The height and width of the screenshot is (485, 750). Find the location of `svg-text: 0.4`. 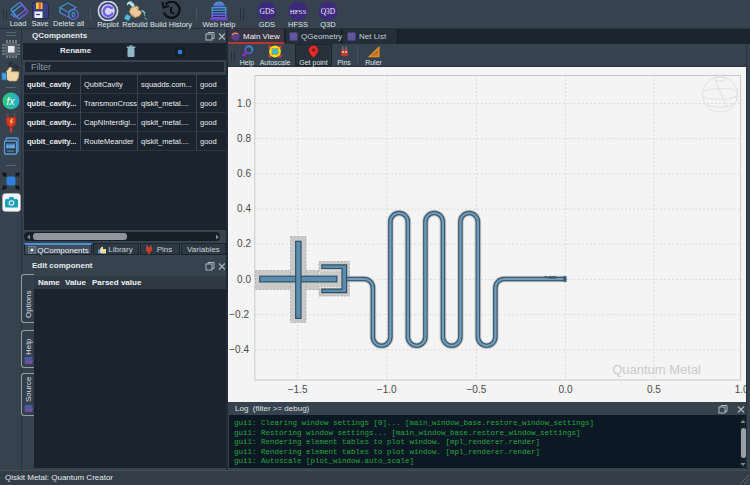

svg-text: 0.4 is located at coordinates (244, 208).